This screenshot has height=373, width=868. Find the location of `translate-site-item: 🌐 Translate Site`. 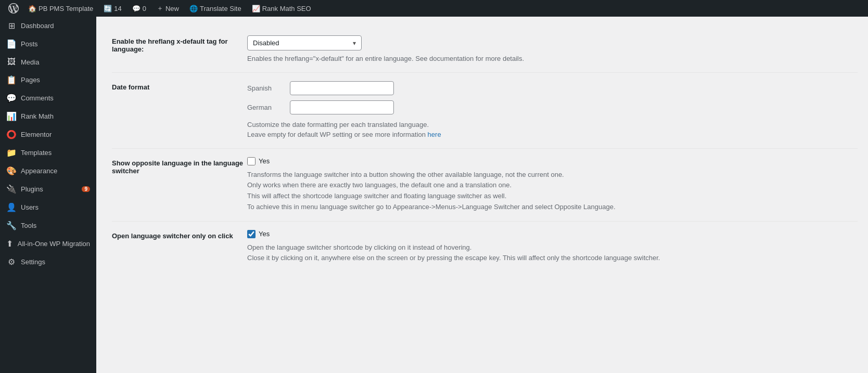

translate-site-item: 🌐 Translate Site is located at coordinates (215, 8).